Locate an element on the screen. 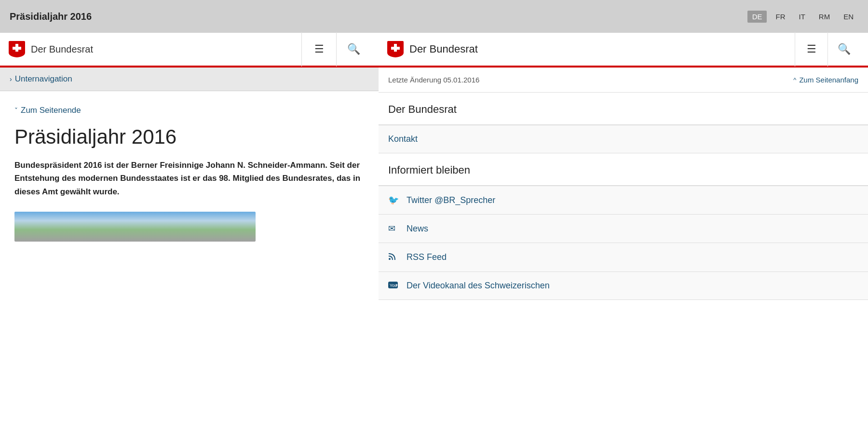 This screenshot has width=868, height=434. rss-label: RSS Feed is located at coordinates (426, 258).